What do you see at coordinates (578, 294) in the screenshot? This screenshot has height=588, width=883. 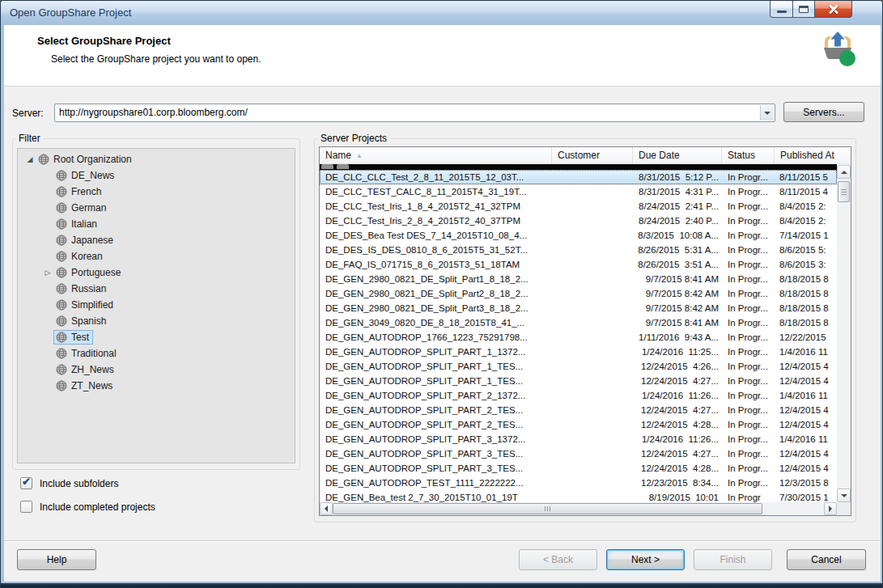 I see `table-row: DE_GEN_2980_0821_DE_Split_Part2_8_18_2..…` at bounding box center [578, 294].